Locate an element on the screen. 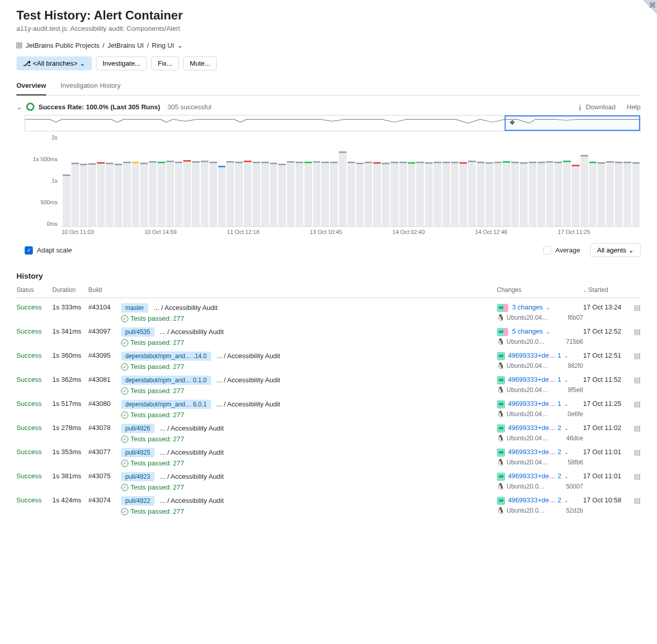 The width and height of the screenshot is (657, 644). overview-minimap: ✥ is located at coordinates (333, 123).